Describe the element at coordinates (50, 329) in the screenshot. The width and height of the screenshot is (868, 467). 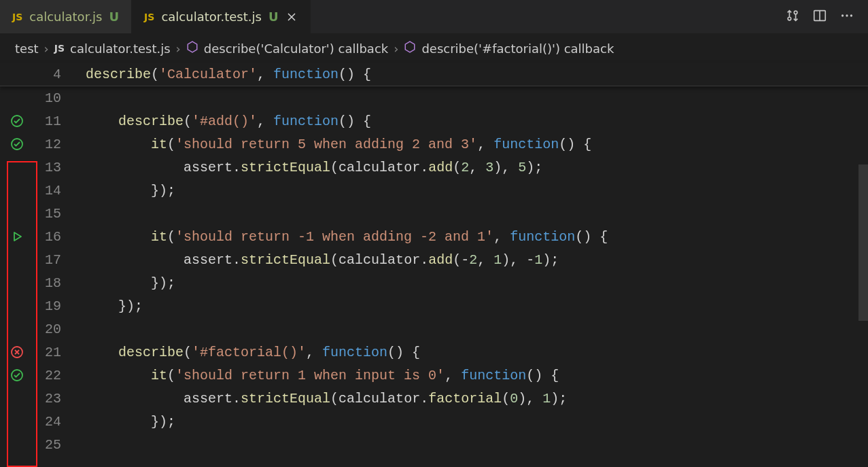
I see `line-number: 20` at that location.